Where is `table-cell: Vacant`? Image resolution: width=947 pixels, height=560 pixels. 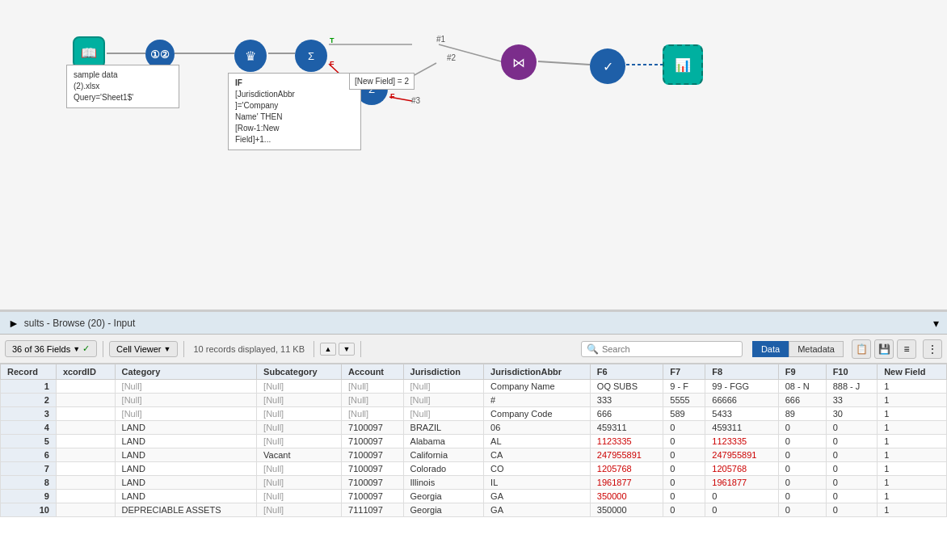
table-cell: Vacant is located at coordinates (299, 456).